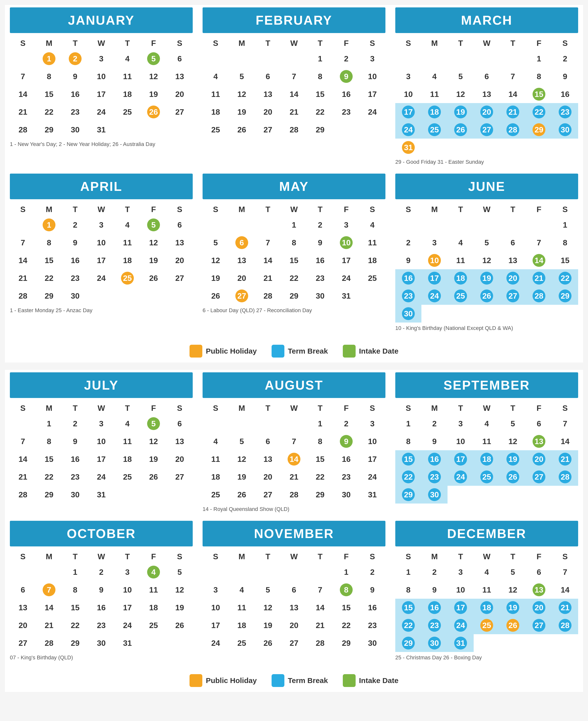 The height and width of the screenshot is (721, 588). Describe the element at coordinates (223, 681) in the screenshot. I see `legend-holiday: Public Holiday` at that location.